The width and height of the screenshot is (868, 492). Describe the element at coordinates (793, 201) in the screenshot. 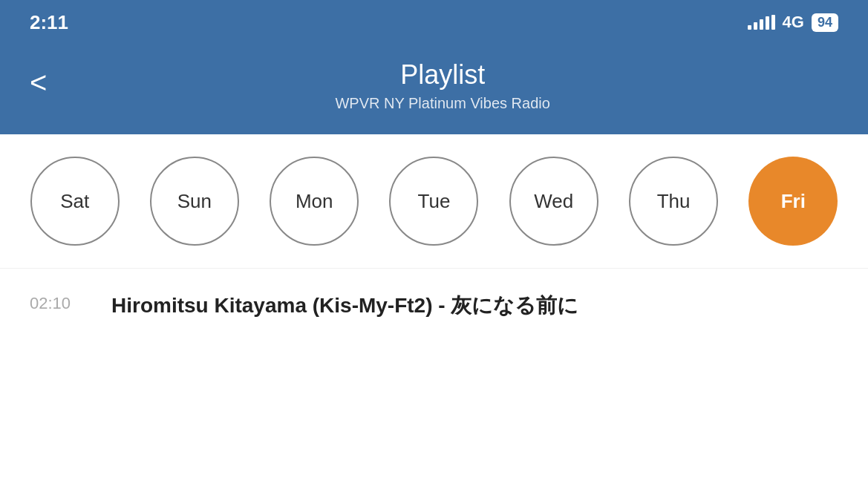

I see `day-friday: Fri` at that location.